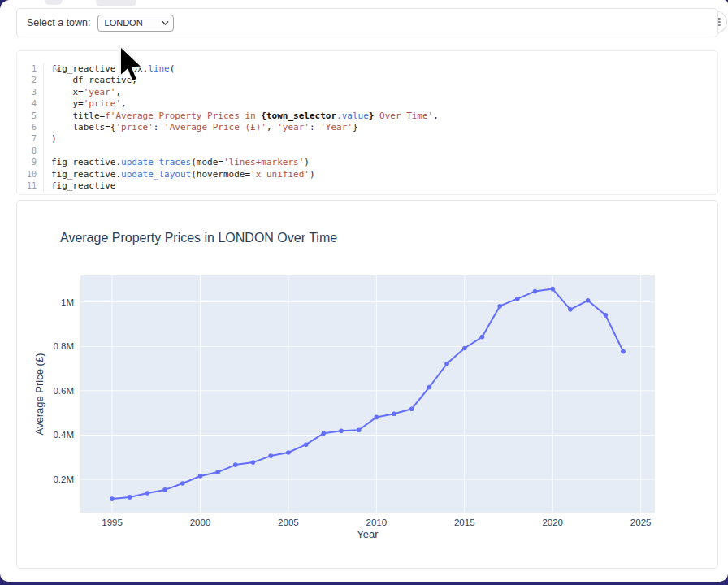 This screenshot has width=728, height=585. I want to click on code-line: 4 y='price',, so click(367, 104).